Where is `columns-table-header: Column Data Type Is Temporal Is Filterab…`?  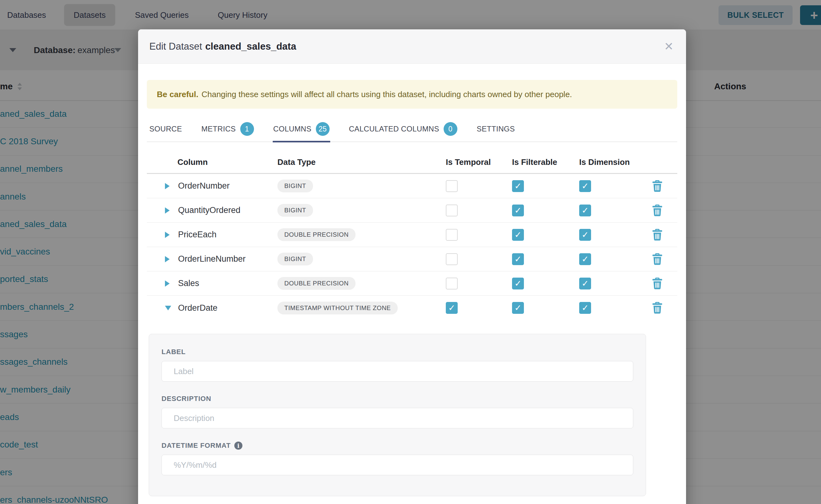 columns-table-header: Column Data Type Is Temporal Is Filterab… is located at coordinates (412, 163).